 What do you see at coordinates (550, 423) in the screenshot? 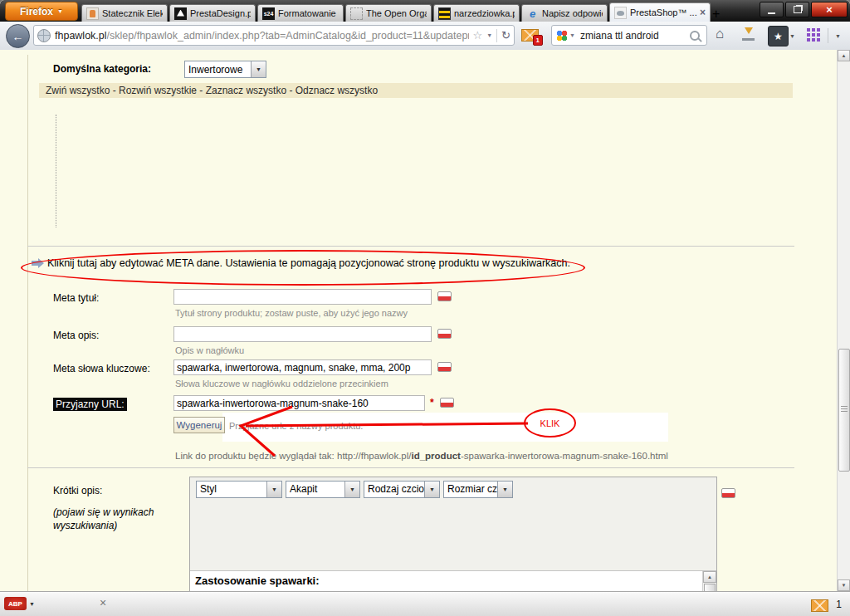
I see `klik-text: KLIK` at bounding box center [550, 423].